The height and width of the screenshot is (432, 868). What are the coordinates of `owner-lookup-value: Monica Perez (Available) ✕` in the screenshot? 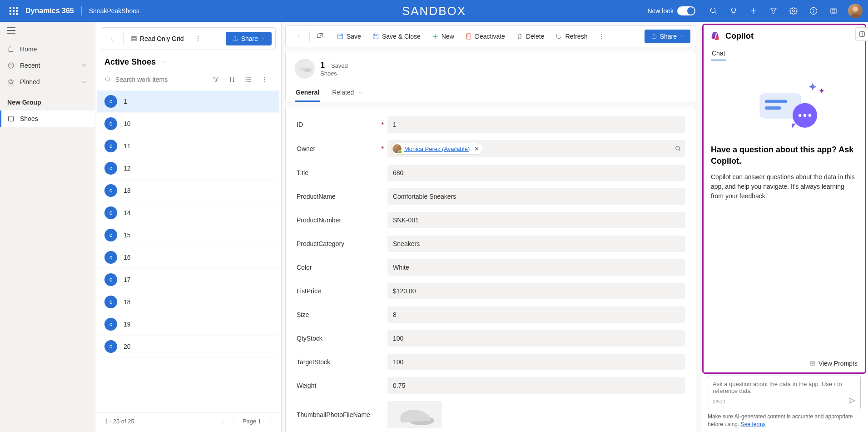 It's located at (437, 149).